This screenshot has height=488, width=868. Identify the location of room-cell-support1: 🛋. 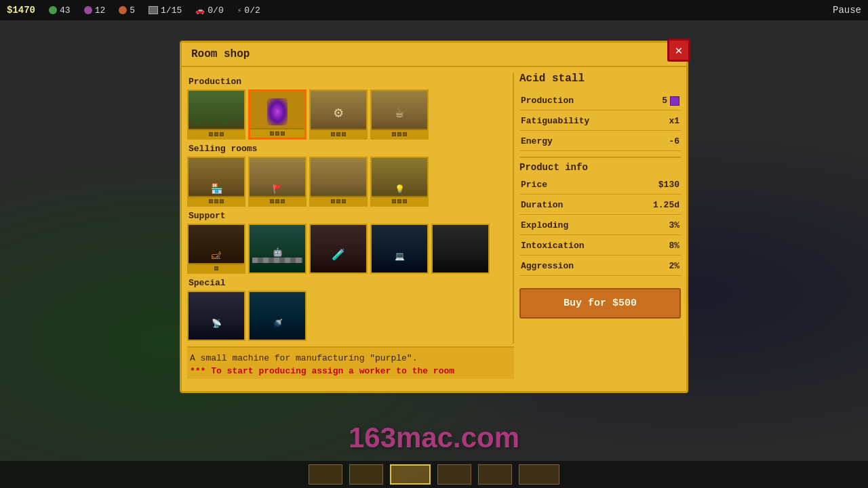
(216, 249).